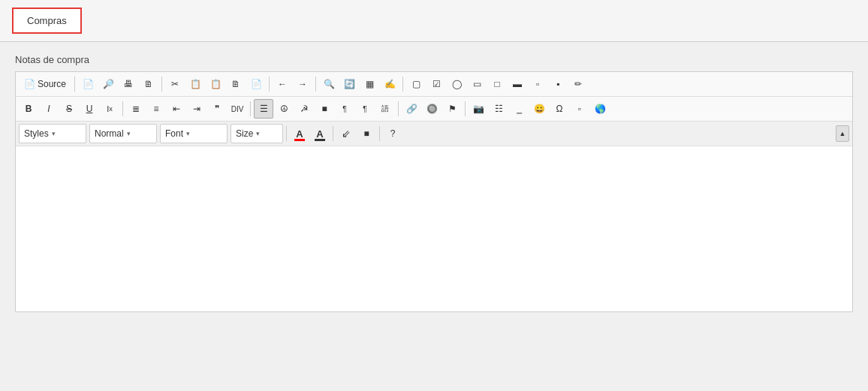 The image size is (868, 391). I want to click on image-button-btn: ▫, so click(538, 84).